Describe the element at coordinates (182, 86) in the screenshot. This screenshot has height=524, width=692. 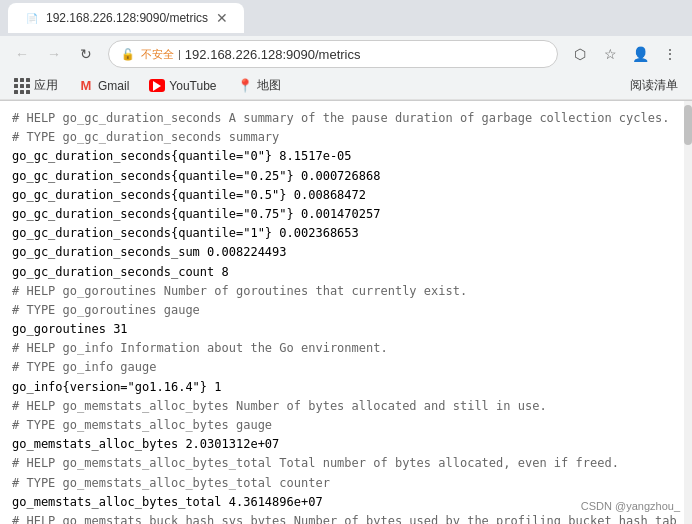
I see `youtube-bookmark: YouTube` at that location.